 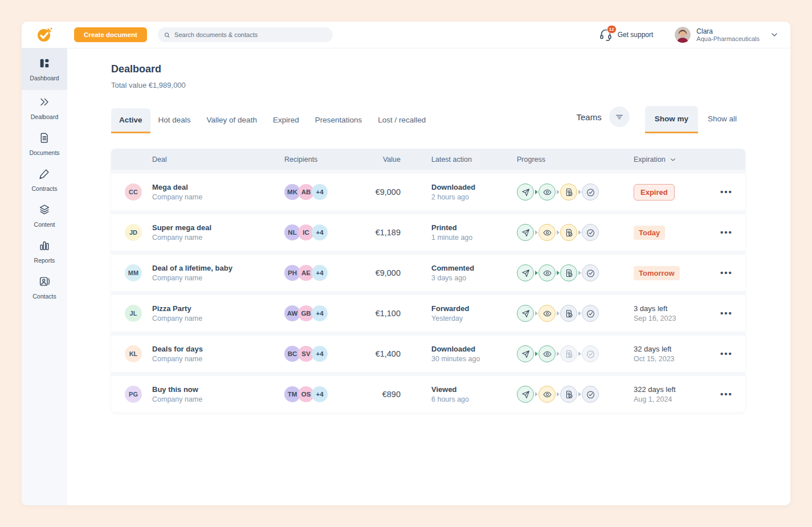 I want to click on avatar, so click(x=683, y=35).